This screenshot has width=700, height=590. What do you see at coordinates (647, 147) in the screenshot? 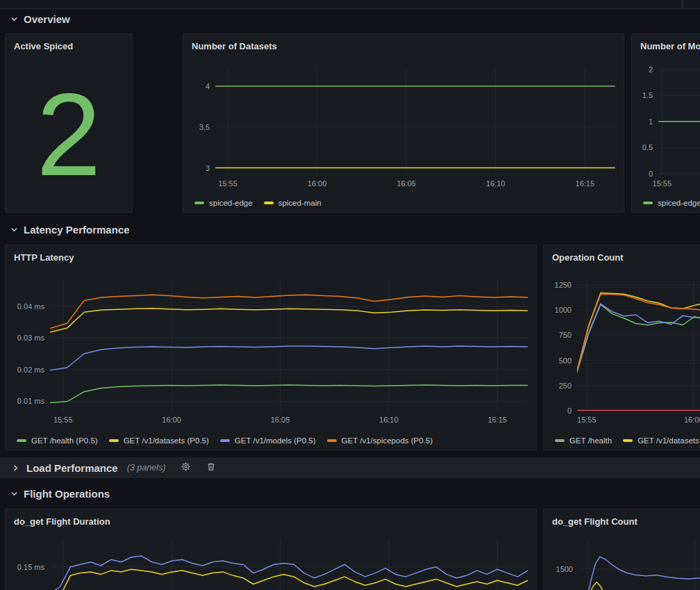
I see `svg-text: 0.5` at bounding box center [647, 147].